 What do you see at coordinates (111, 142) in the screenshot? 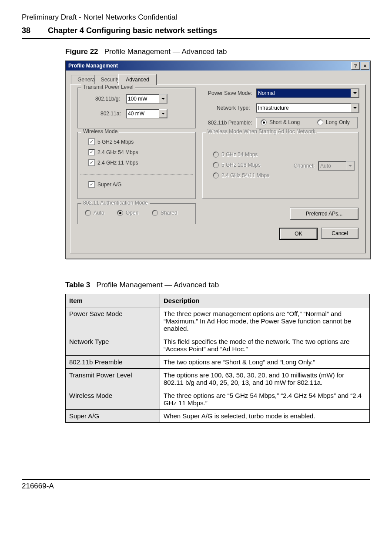
I see `check-5ghz-54: ✓5 GHz 54 Mbps` at bounding box center [111, 142].